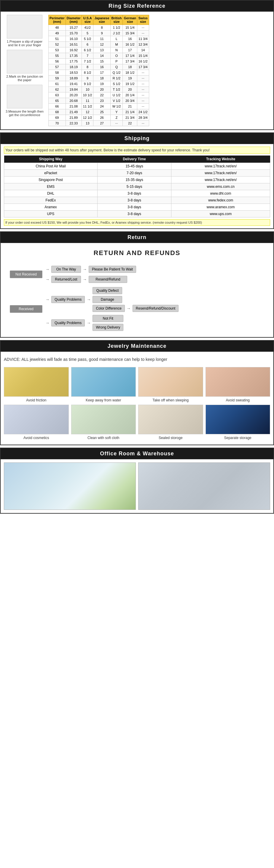 This screenshot has width=274, height=868. I want to click on ring-size-instructions: 1.Prepare a slip of paper and tie it on …, so click(24, 71).